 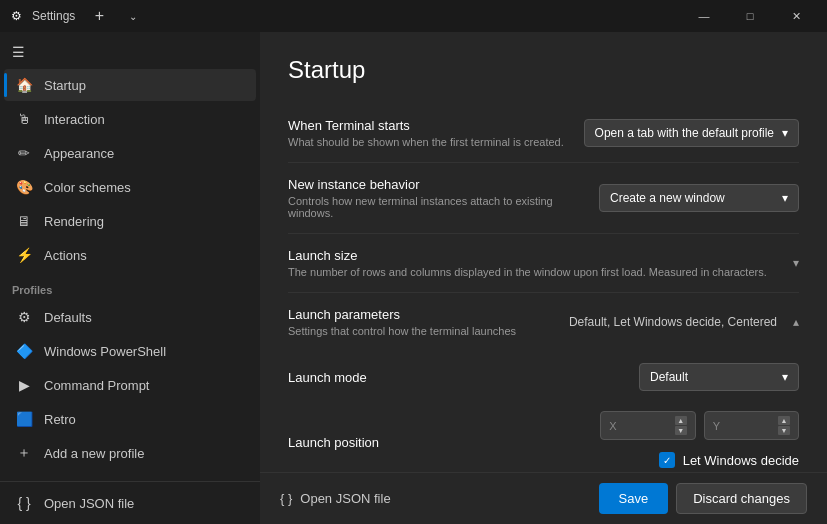 What do you see at coordinates (681, 430) in the screenshot?
I see `x-decrement-button: ▼` at bounding box center [681, 430].